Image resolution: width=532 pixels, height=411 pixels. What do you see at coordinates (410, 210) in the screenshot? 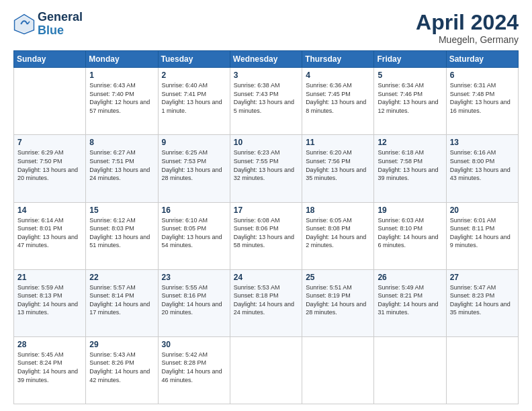
I see `day-number: 19` at bounding box center [410, 210].